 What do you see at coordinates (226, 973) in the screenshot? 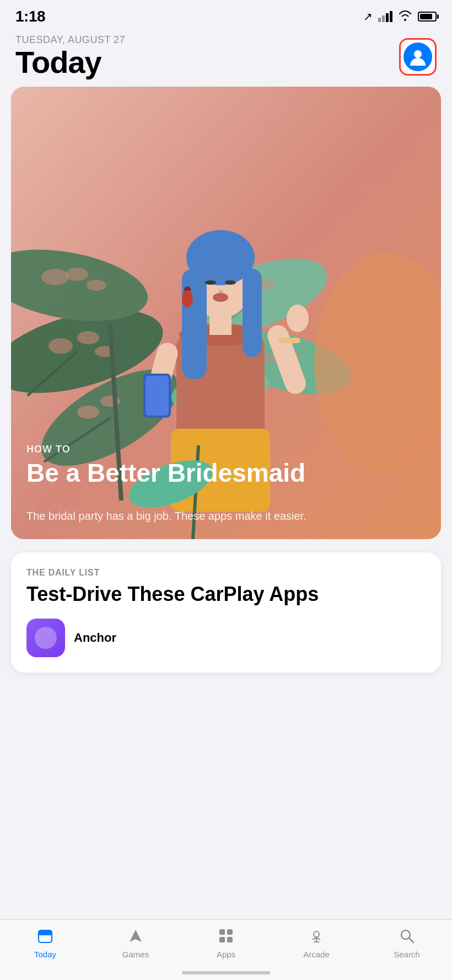
I see `home-indicator` at bounding box center [226, 973].